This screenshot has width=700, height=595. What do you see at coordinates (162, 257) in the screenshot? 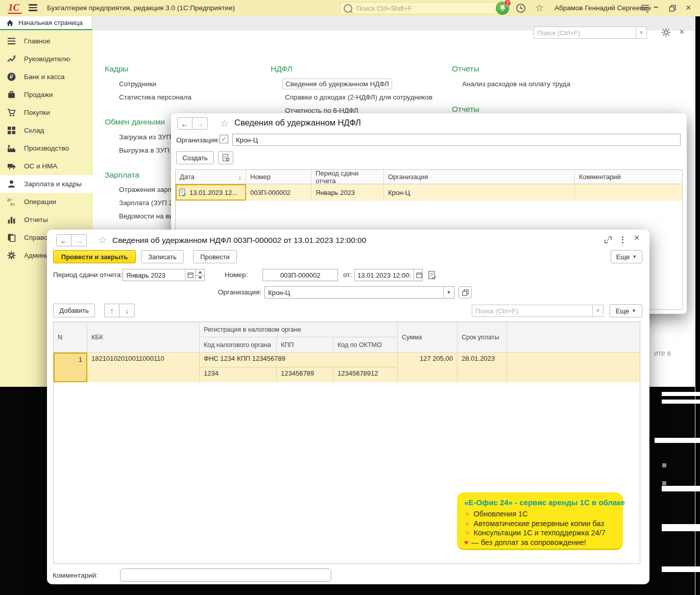
I see `write-button: Записать` at bounding box center [162, 257].